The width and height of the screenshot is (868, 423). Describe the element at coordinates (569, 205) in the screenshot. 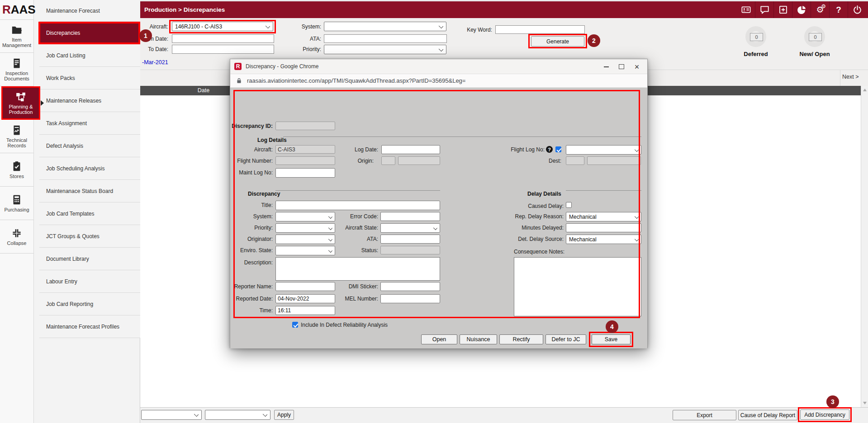

I see `caused-delay-checkbox` at that location.